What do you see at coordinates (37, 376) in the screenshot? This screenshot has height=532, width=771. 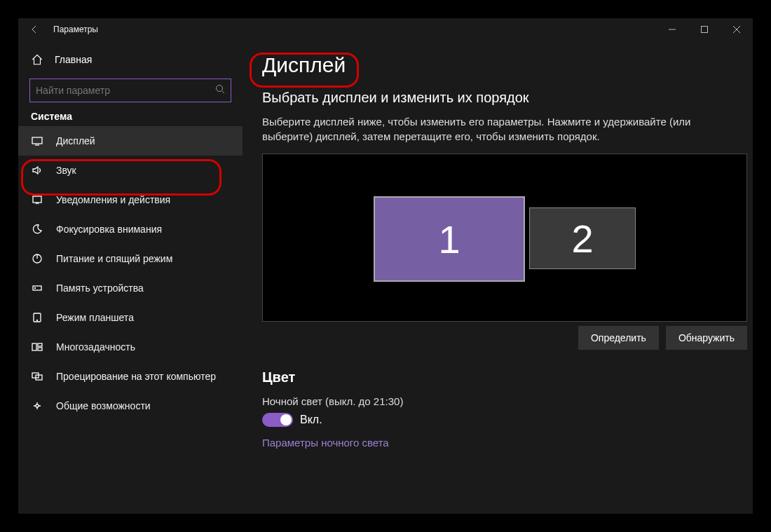 I see `project-icon` at bounding box center [37, 376].